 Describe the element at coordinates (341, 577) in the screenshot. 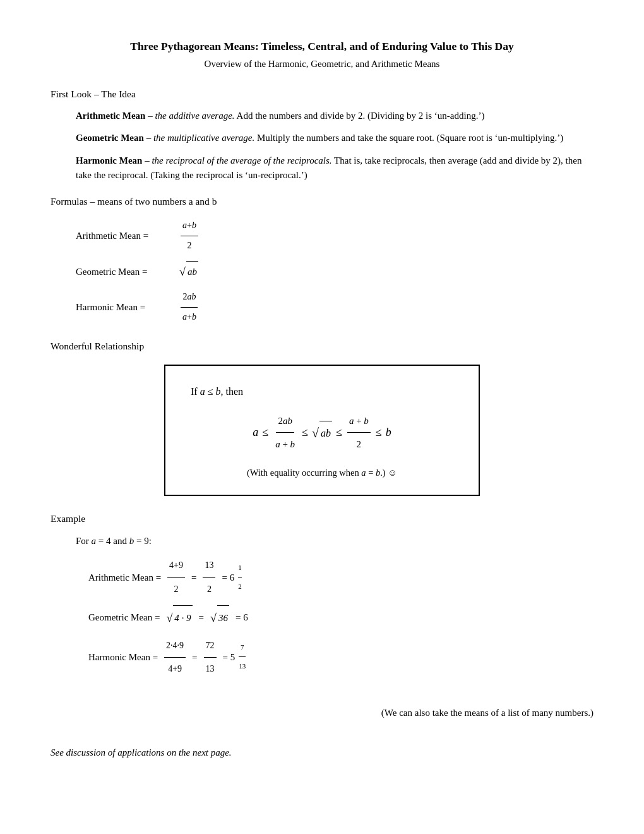

I see `example-arithmetic-mean: Arithmetic Mean = 4+9 2 = 13 2 = 6 1 2` at that location.